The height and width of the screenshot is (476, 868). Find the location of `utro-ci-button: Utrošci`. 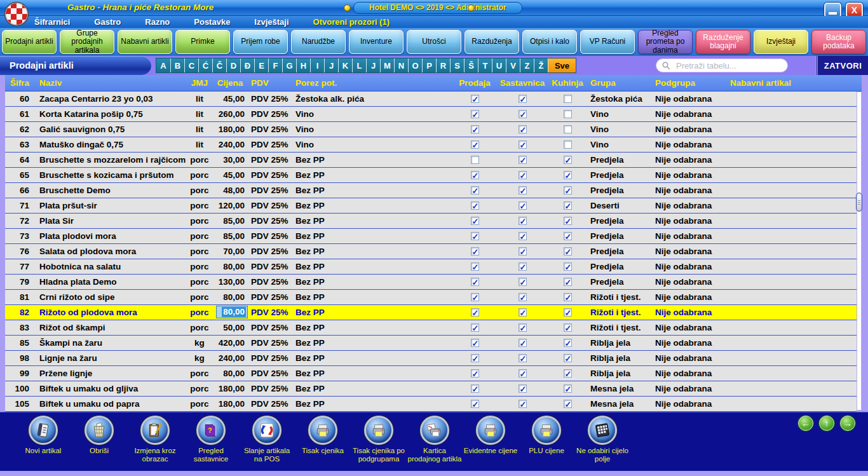

utro-ci-button: Utrošci is located at coordinates (434, 42).